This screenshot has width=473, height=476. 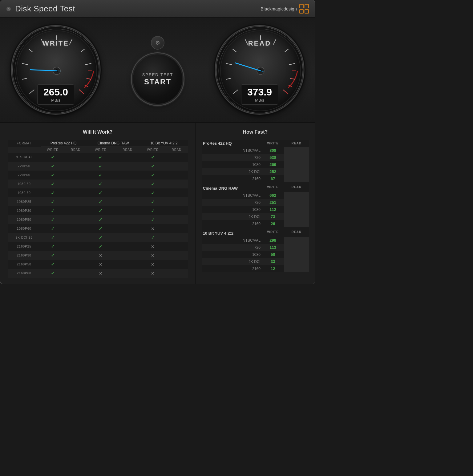 I want to click on speed-row: NTSC/PAL 662, so click(x=255, y=195).